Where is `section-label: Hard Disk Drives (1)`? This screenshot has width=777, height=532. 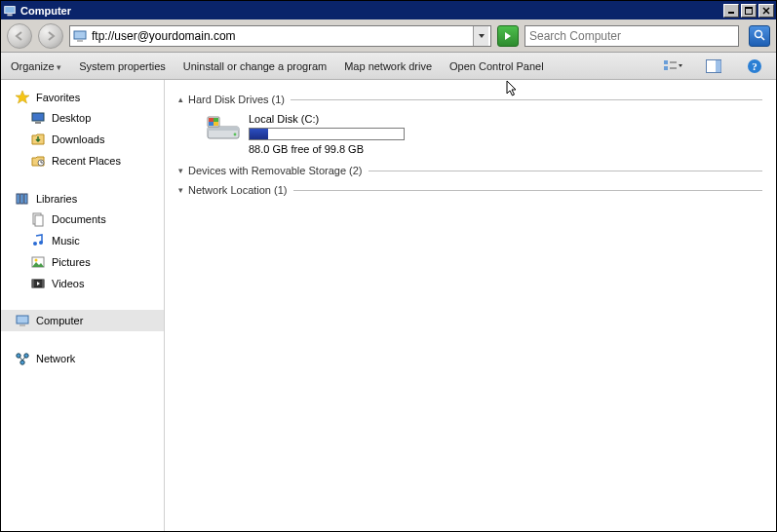 section-label: Hard Disk Drives (1) is located at coordinates (236, 99).